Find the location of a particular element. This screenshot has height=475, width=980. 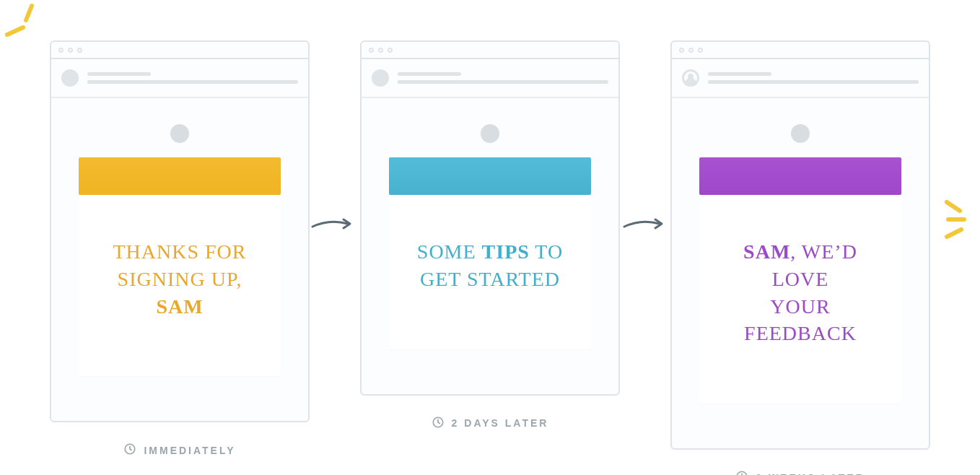

timing-text: 2 WEEKS LATER is located at coordinates (810, 474).